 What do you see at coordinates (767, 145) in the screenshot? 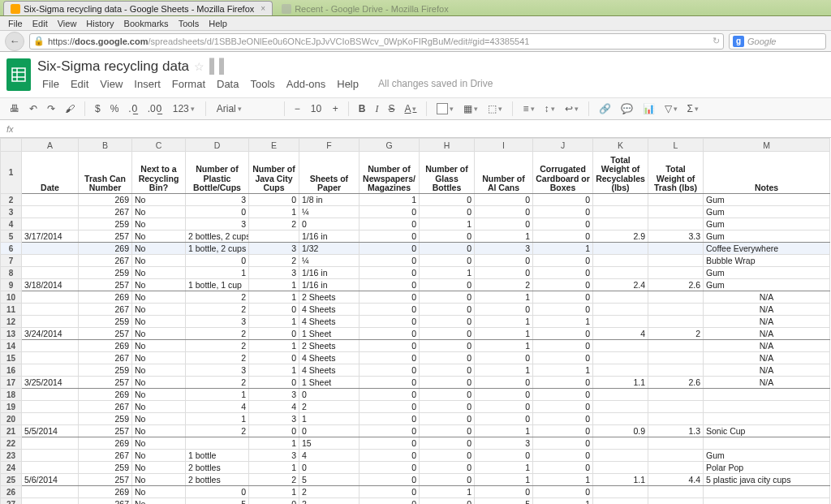
I see `col-header-M: M` at bounding box center [767, 145].